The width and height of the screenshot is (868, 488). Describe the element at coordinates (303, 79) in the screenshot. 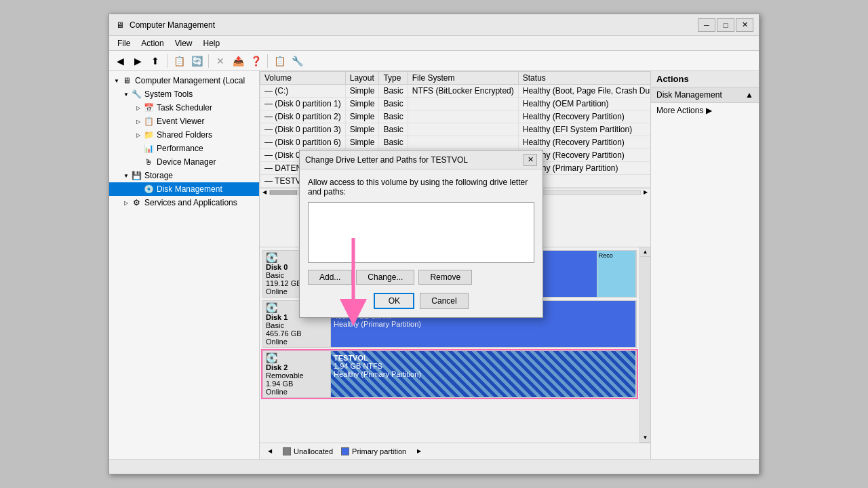

I see `col-volume: Volume` at that location.